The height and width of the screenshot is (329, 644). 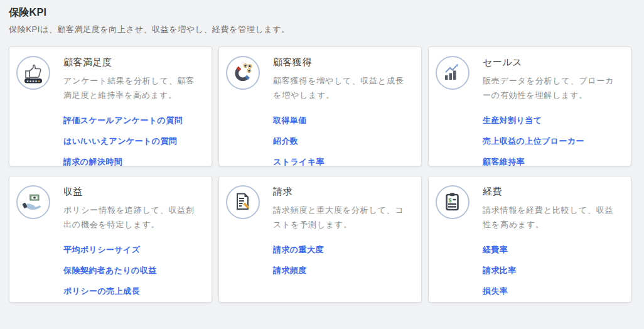 What do you see at coordinates (552, 271) in the screenshot?
I see `kpi-link-list: 経費率請求比率損失率` at bounding box center [552, 271].